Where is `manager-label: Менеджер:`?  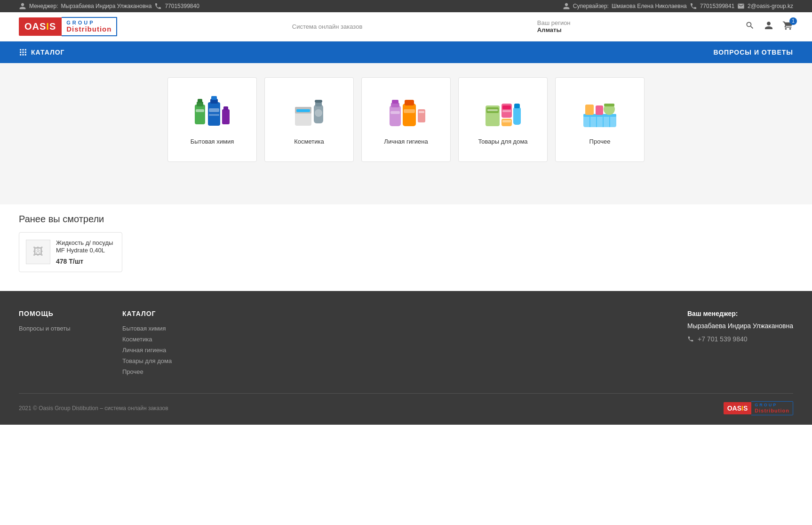
manager-label: Менеджер: is located at coordinates (44, 6).